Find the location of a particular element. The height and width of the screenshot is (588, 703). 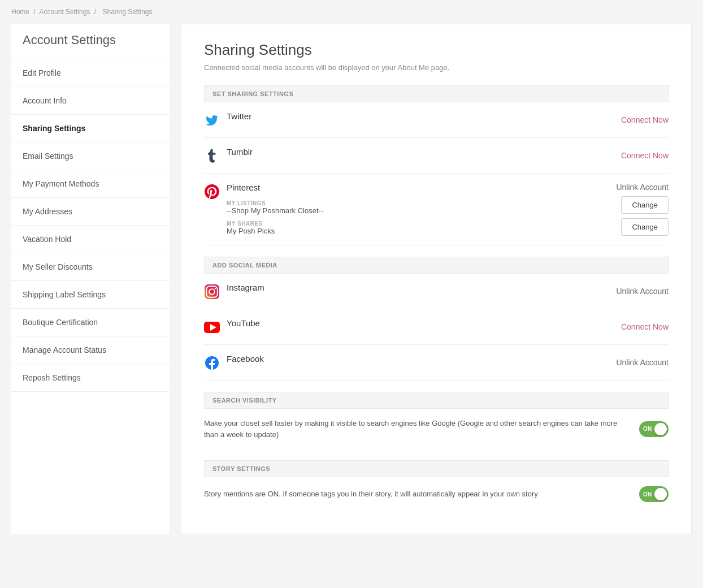

sidebar-item-my-seller-discounts: My Seller Discounts is located at coordinates (90, 267).